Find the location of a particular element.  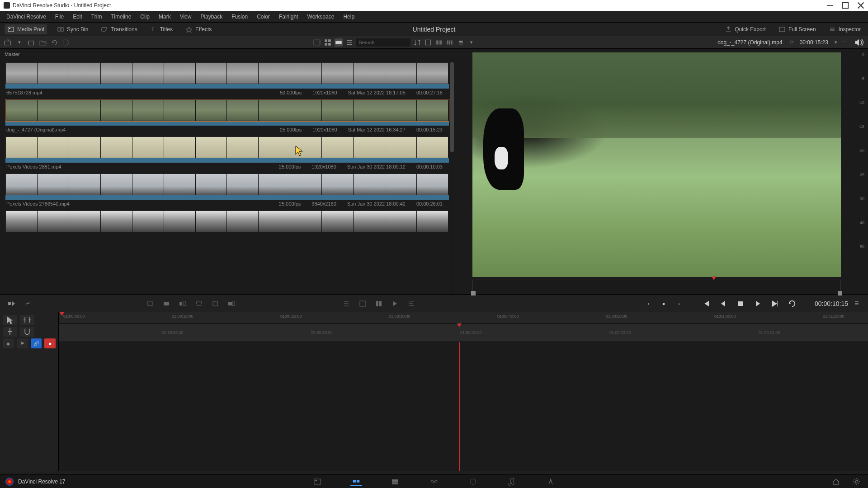

titles-button: T Titles is located at coordinates (161, 29).